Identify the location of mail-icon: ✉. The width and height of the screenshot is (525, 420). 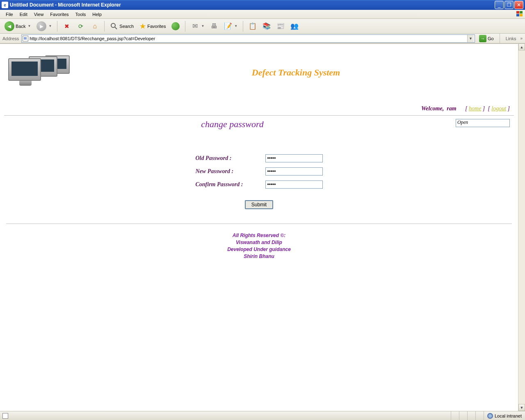
(195, 26).